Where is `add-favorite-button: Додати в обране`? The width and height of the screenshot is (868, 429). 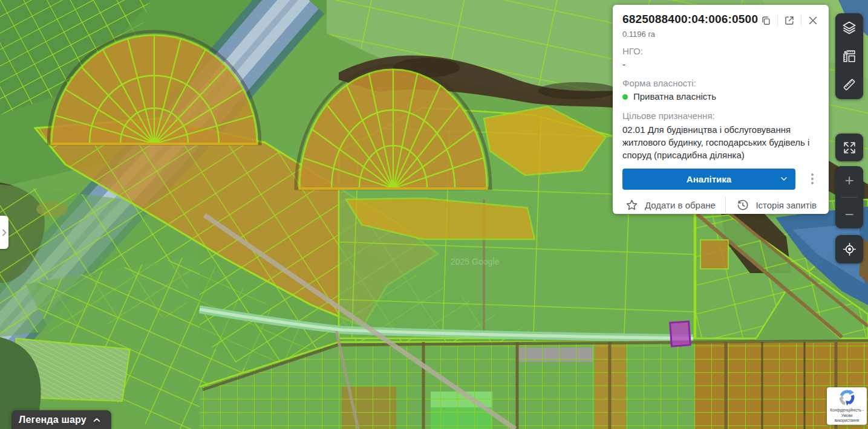
add-favorite-button: Додати в обране is located at coordinates (670, 205).